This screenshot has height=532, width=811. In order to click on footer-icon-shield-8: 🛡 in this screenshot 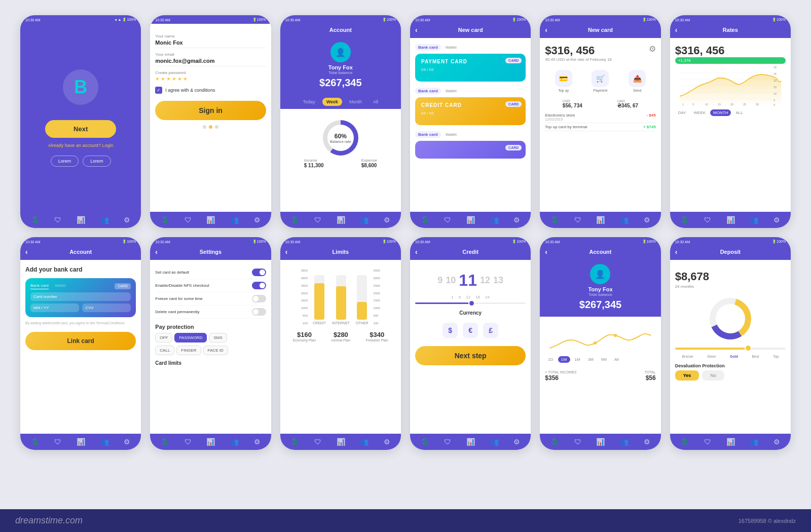, I will do `click(188, 442)`.